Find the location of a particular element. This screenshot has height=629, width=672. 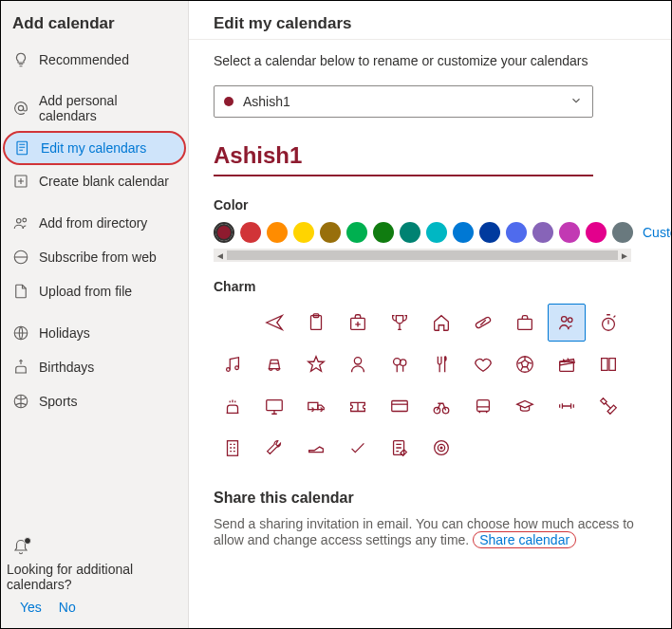

footer-yes-link: Yes is located at coordinates (30, 607).